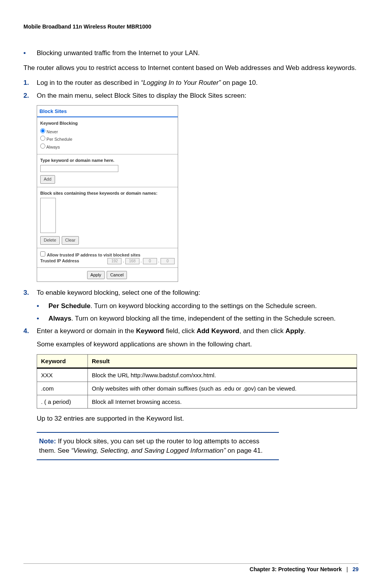  What do you see at coordinates (197, 361) in the screenshot?
I see `table-header-row: Keyword Result` at bounding box center [197, 361].